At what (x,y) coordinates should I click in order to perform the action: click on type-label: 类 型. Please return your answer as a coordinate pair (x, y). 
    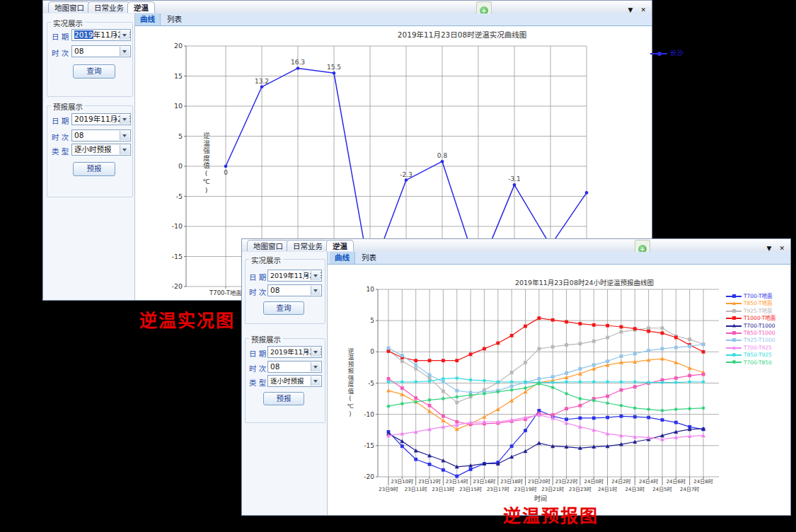
    Looking at the image, I should click on (60, 151).